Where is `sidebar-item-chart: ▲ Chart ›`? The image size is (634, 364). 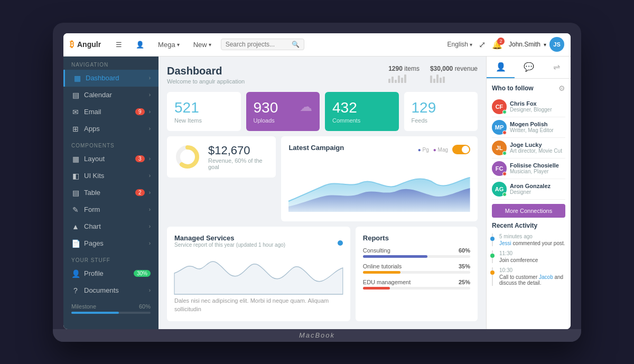 sidebar-item-chart: ▲ Chart › is located at coordinates (111, 227).